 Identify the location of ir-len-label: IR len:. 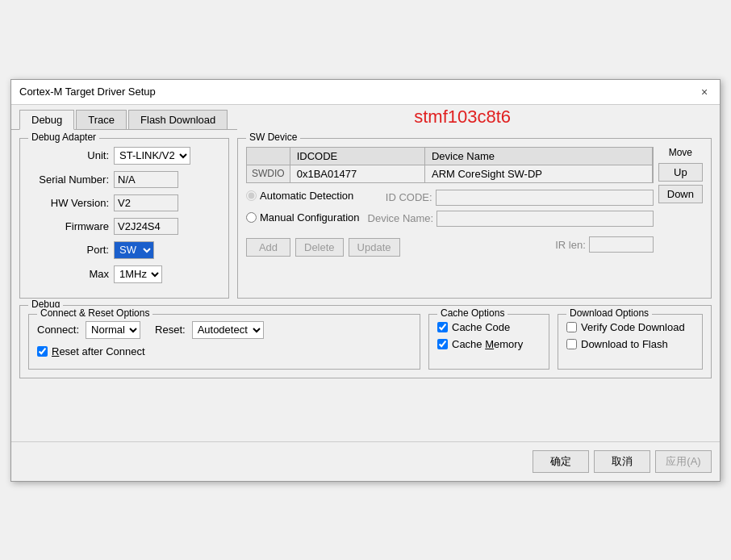
(553, 245).